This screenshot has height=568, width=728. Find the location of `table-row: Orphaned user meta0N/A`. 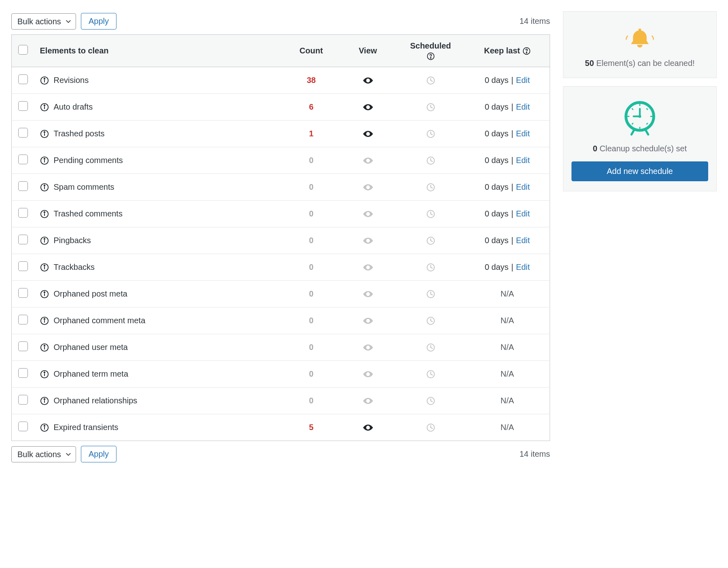

table-row: Orphaned user meta0N/A is located at coordinates (281, 348).